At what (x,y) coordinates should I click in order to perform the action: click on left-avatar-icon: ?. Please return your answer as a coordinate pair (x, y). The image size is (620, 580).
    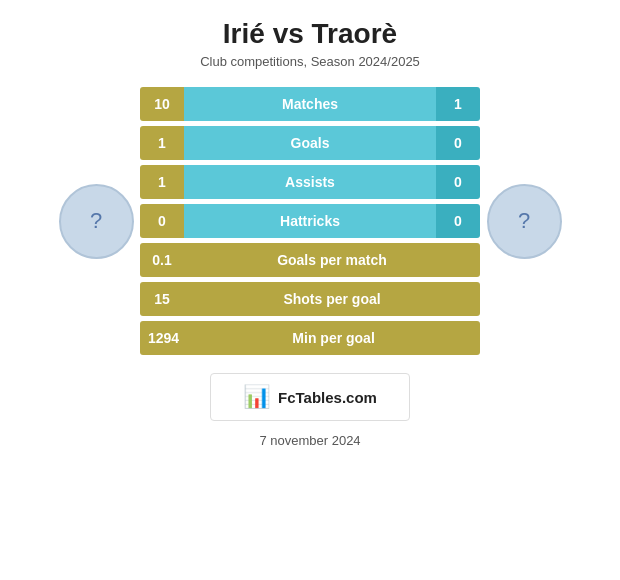
    Looking at the image, I should click on (96, 221).